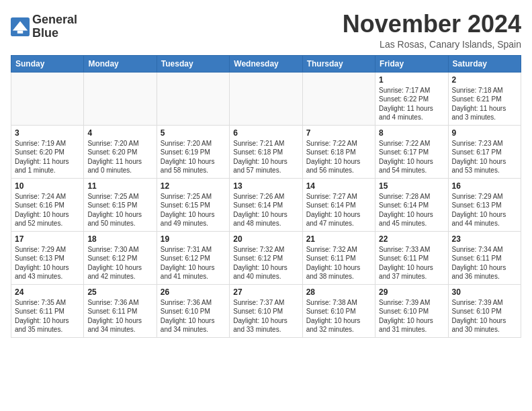 The image size is (532, 411). I want to click on calendar-cell: 4Sunrise: 7:20 AMSunset: 6:20 PMDaylight…, so click(120, 152).